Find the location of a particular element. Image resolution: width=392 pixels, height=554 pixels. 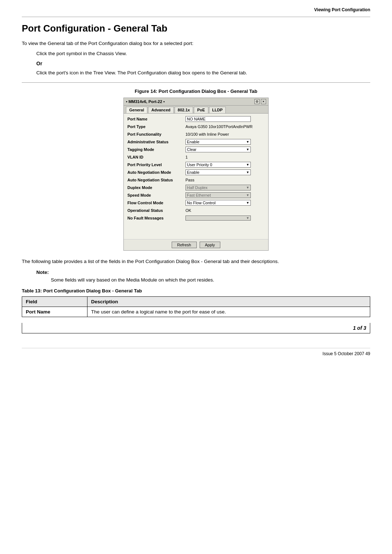

chevron-down-icon-2: ▼ is located at coordinates (248, 149).